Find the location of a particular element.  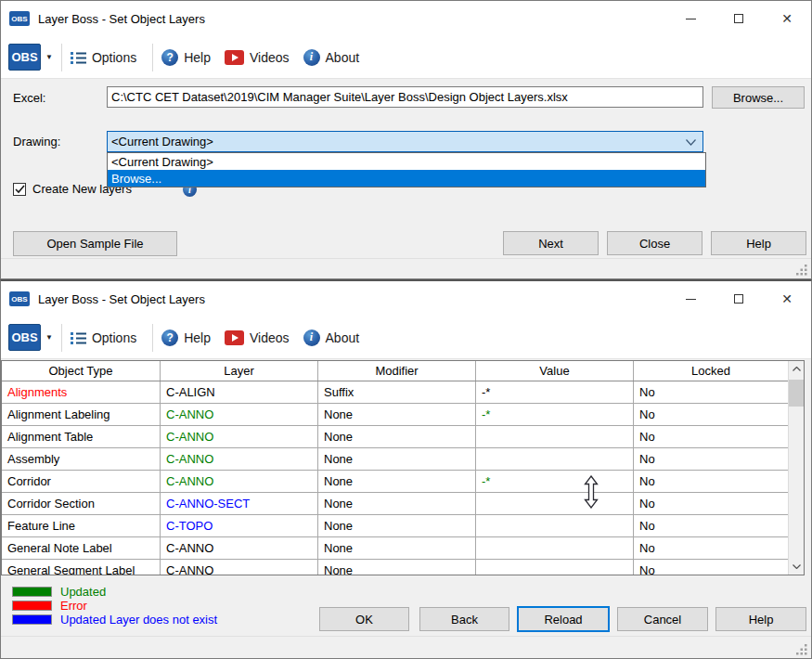

scrollbar-thumb is located at coordinates (796, 394).